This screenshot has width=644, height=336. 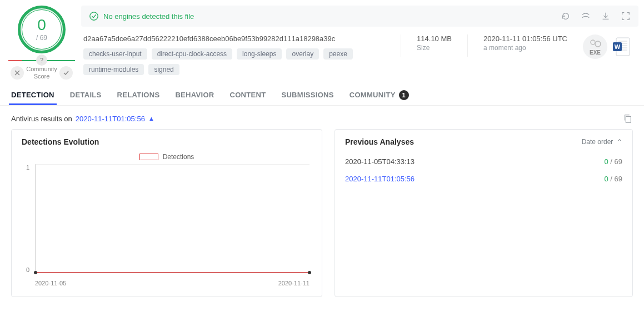 I want to click on previous-analysis-row: 2020-11-05T04:33:130 / 69, so click(x=483, y=161).